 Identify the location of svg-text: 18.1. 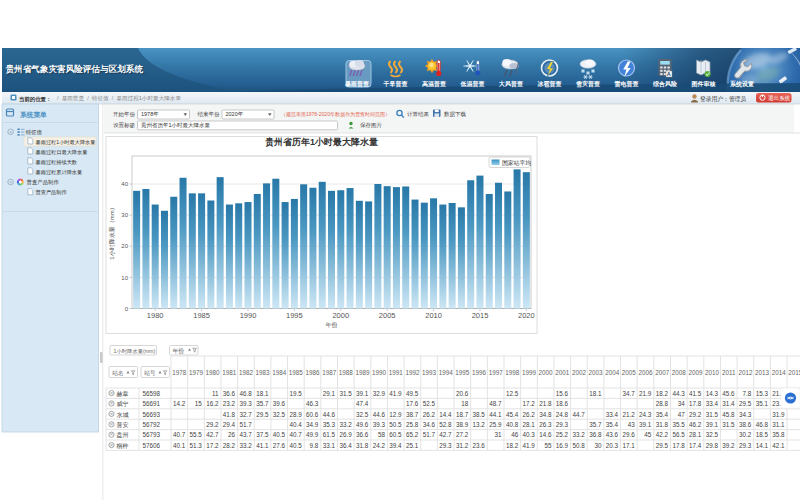
(262, 394).